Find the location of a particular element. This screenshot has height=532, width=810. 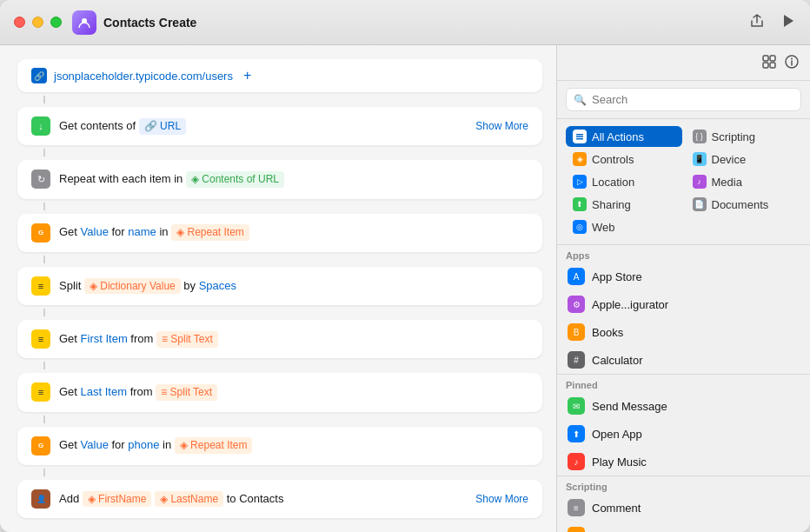

get-last-text: Get Last Item from ≡ Split Text is located at coordinates (294, 393).